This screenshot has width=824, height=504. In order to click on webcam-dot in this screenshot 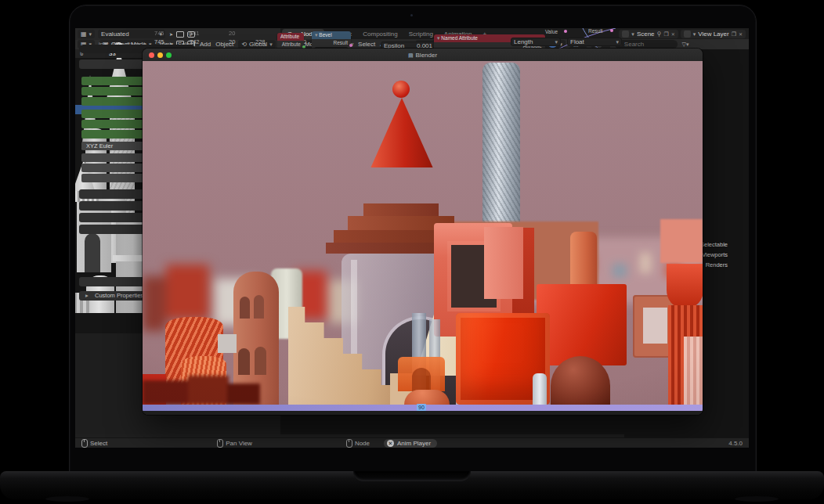, I will do `click(412, 16)`.